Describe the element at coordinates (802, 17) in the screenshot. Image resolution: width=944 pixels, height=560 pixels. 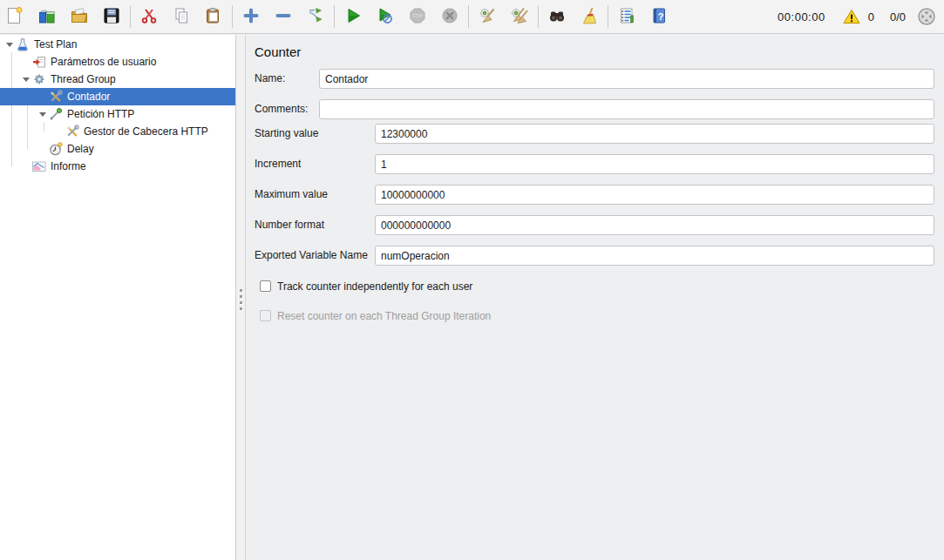
I see `elapsed-time: 00:00:00` at that location.